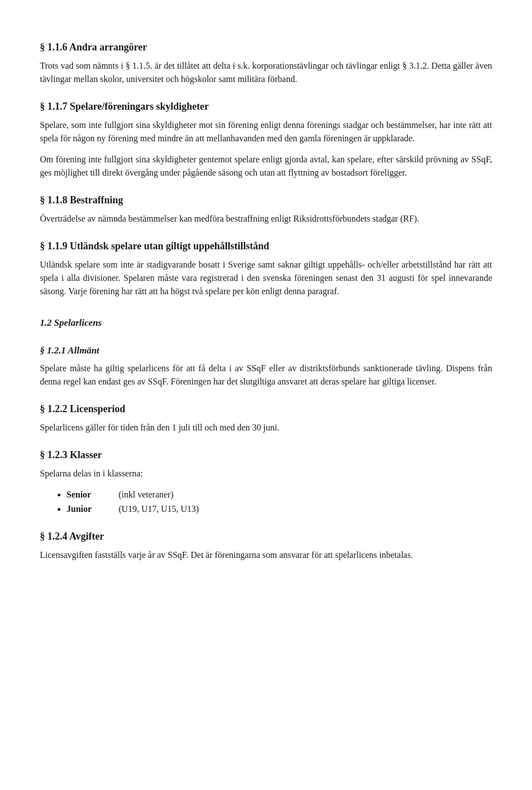 The width and height of the screenshot is (532, 790). What do you see at coordinates (266, 545) in the screenshot?
I see `section-1-2-4: § 1.2.4 Avgifter Licensavgiften faststäl…` at bounding box center [266, 545].